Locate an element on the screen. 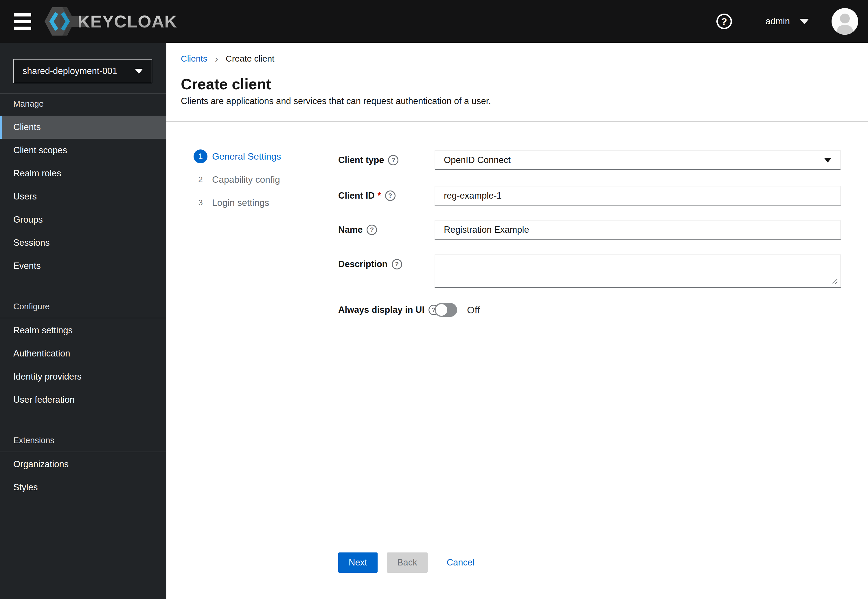  help-icon: ? is located at coordinates (724, 21).